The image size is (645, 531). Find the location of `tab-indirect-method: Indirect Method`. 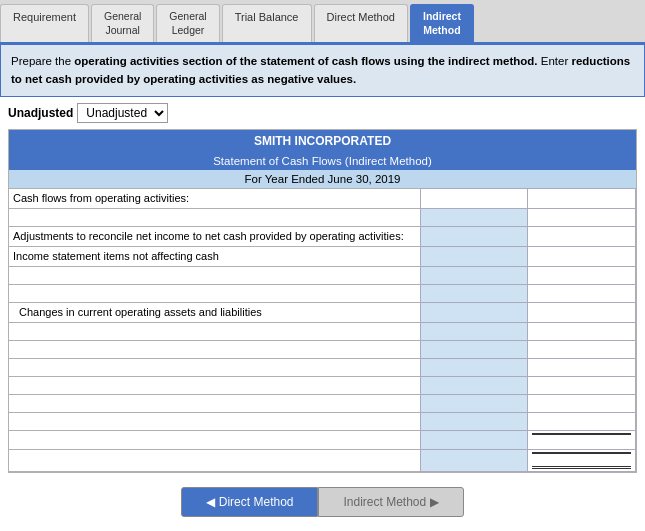

tab-indirect-method: Indirect Method is located at coordinates (442, 23).